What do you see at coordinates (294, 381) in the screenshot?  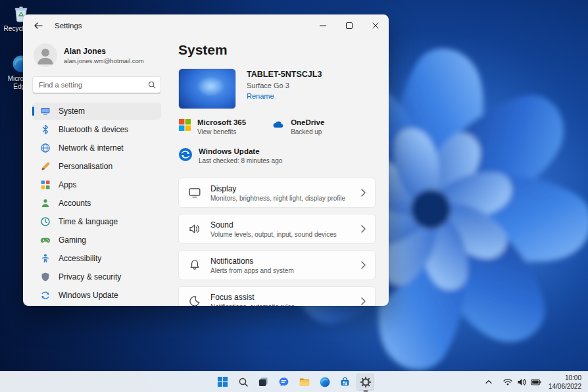 I see `taskbar-center` at bounding box center [294, 381].